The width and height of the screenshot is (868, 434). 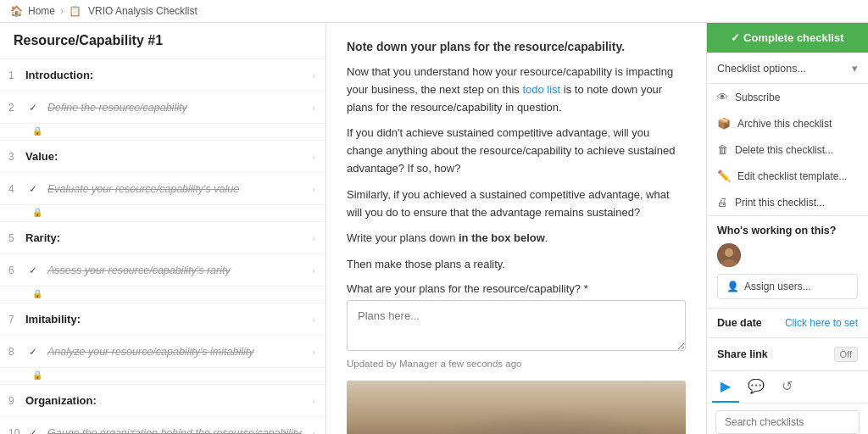 I want to click on trash-icon: 🗑, so click(x=722, y=149).